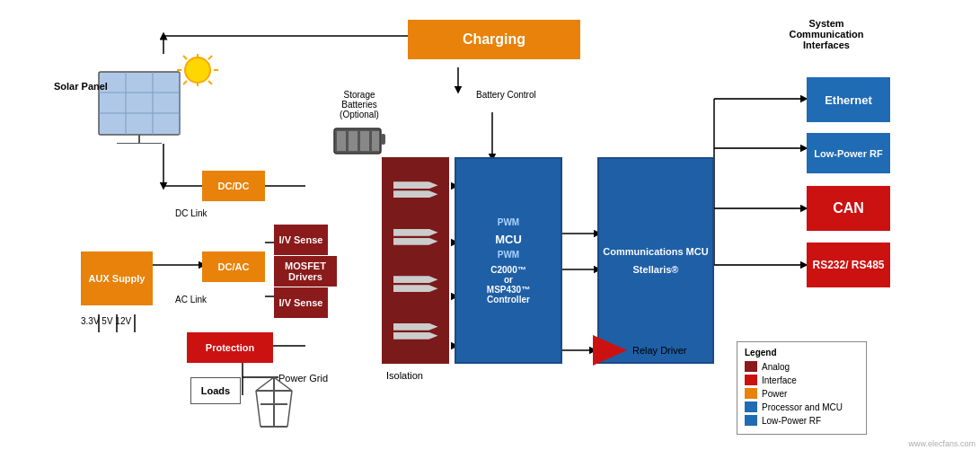 The height and width of the screenshot is (450, 980). What do you see at coordinates (751, 380) in the screenshot?
I see `legend-interface-color` at bounding box center [751, 380].